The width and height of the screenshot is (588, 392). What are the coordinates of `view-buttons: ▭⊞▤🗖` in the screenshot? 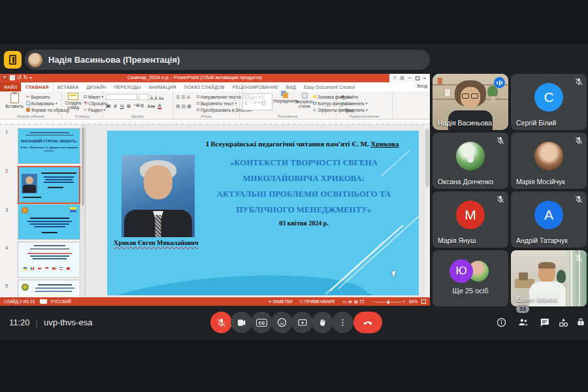 It's located at (354, 302).